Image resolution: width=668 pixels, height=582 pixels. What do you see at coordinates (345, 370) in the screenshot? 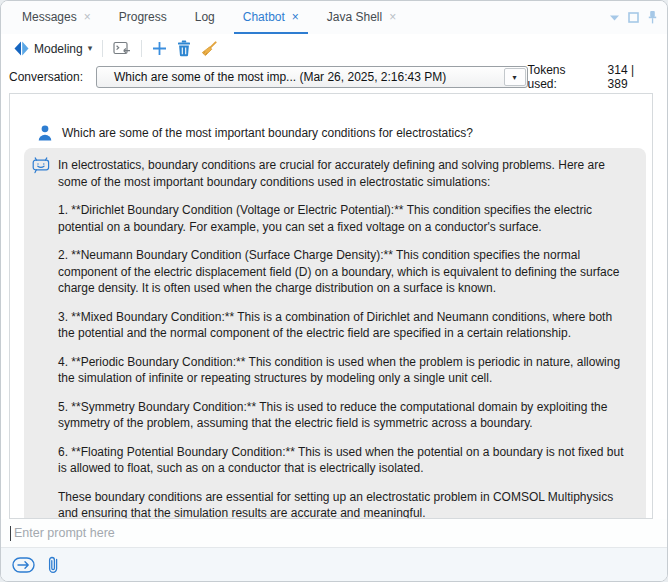
I see `assistant-paragraph: 4. **Periodic Boundary Condition:** This…` at bounding box center [345, 370].